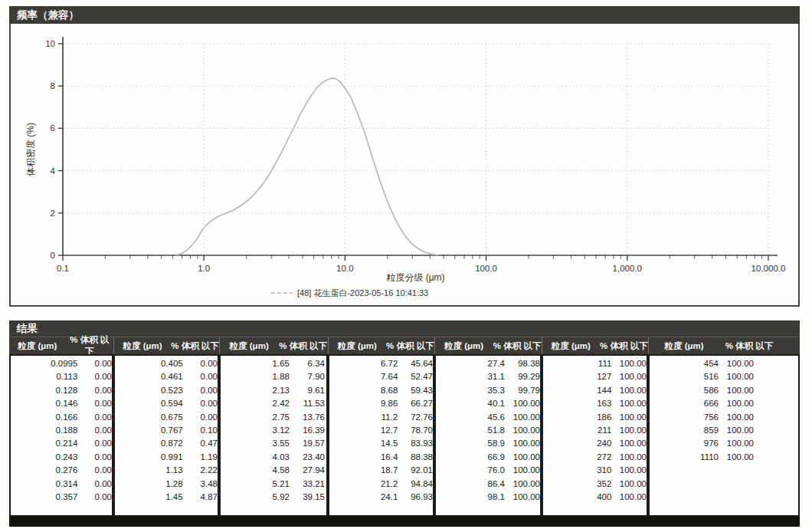  Describe the element at coordinates (273, 497) in the screenshot. I see `table-row: 5.9239.15` at that location.